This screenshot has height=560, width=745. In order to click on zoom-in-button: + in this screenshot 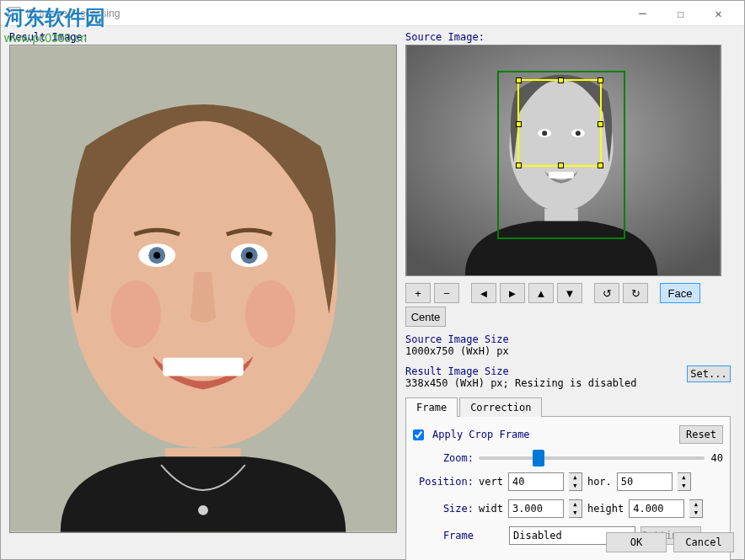, I will do `click(418, 293)`.